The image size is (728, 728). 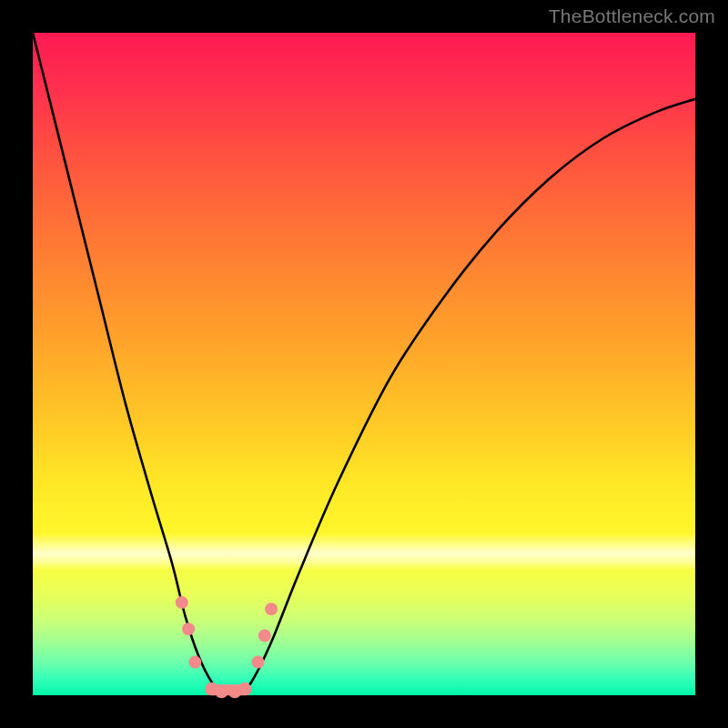 What do you see at coordinates (227, 647) in the screenshot?
I see `threshold-dots` at bounding box center [227, 647].